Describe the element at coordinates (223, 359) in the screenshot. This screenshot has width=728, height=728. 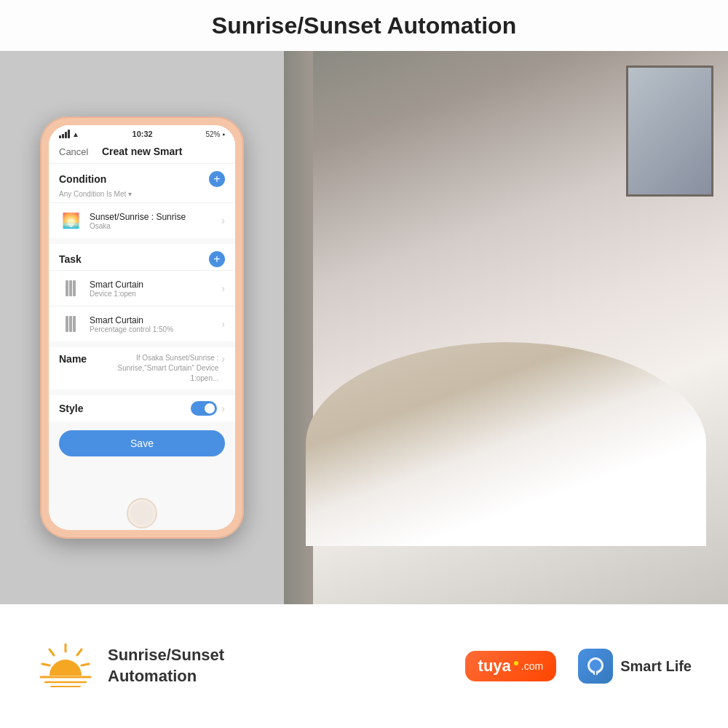
I see `name-chevron-icon: ›` at that location.